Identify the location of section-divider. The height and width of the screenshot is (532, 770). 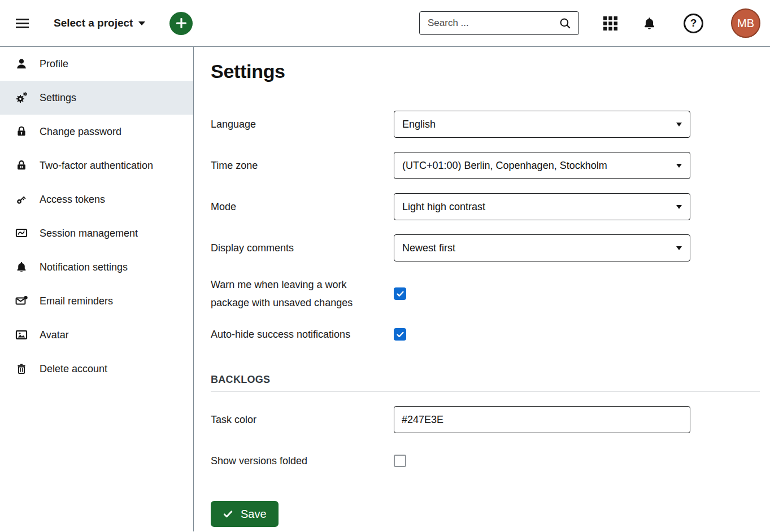
(485, 391).